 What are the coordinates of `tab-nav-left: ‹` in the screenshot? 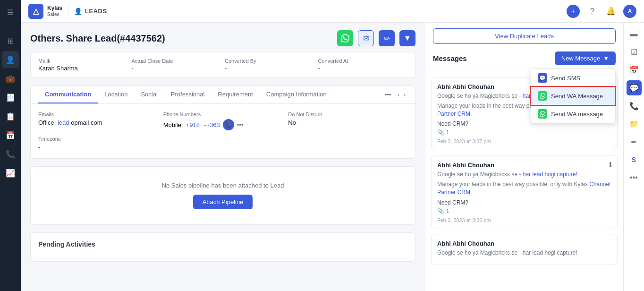 It's located at (398, 94).